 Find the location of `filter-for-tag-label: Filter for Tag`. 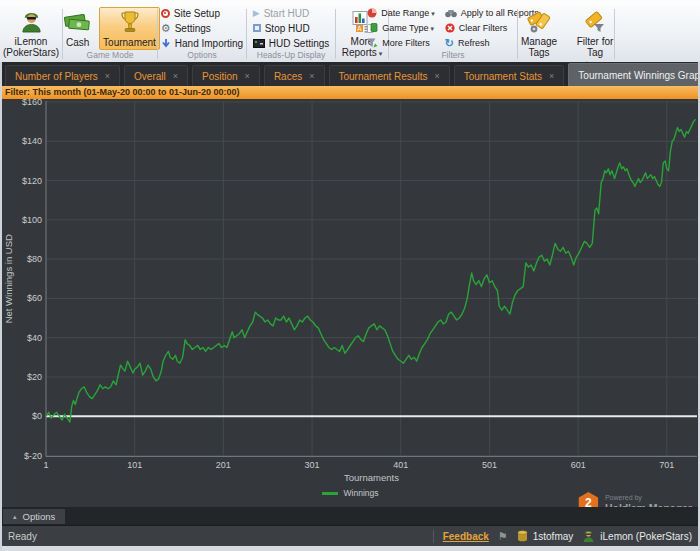

filter-for-tag-label: Filter for Tag is located at coordinates (595, 47).